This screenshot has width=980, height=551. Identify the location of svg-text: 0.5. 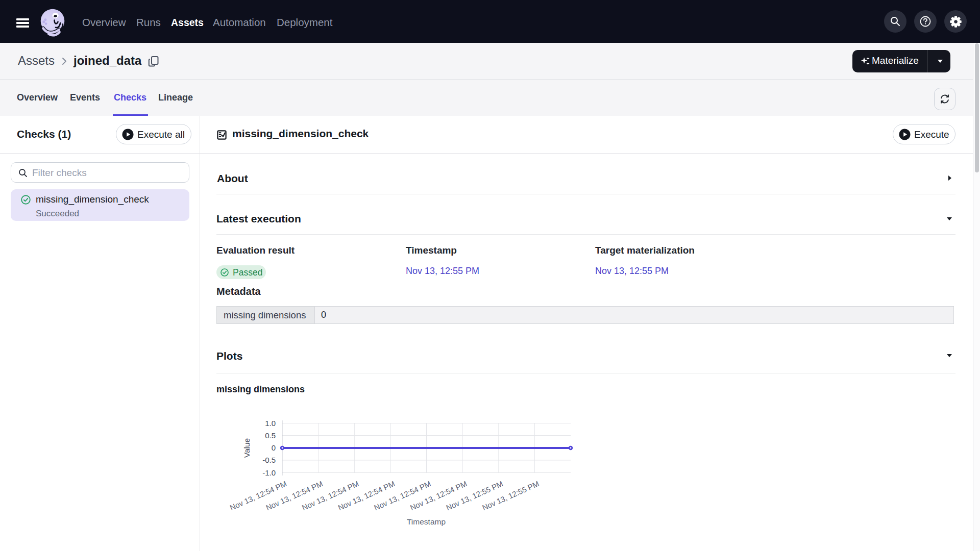
(271, 436).